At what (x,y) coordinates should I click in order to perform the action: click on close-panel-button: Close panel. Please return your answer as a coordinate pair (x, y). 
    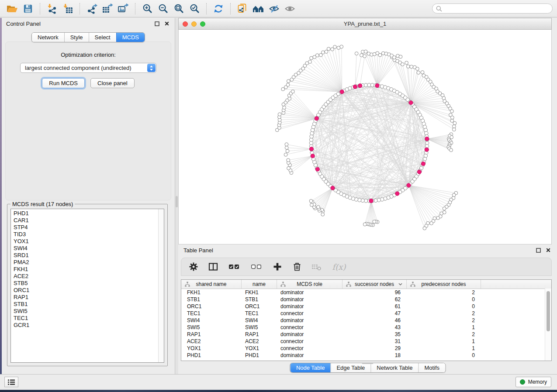
    Looking at the image, I should click on (113, 83).